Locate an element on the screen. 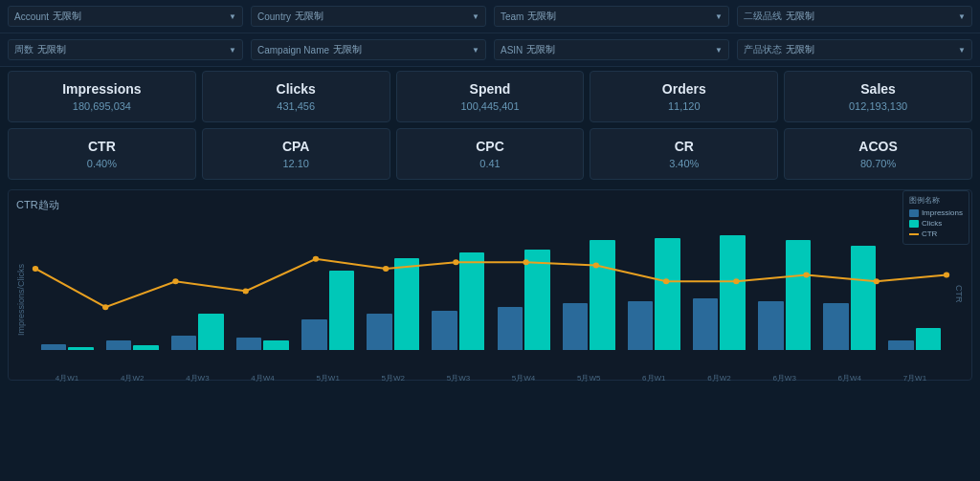  orders-title: Orders is located at coordinates (683, 89).